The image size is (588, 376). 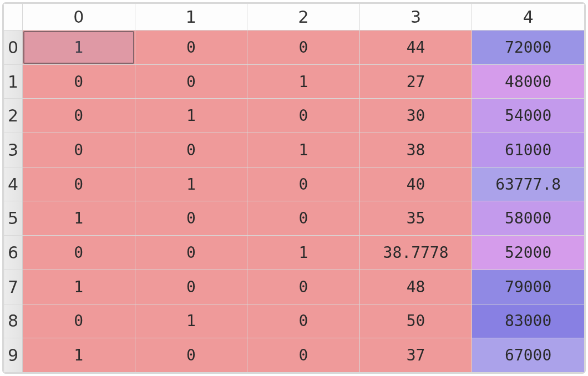 I want to click on row-index: 6, so click(x=13, y=253).